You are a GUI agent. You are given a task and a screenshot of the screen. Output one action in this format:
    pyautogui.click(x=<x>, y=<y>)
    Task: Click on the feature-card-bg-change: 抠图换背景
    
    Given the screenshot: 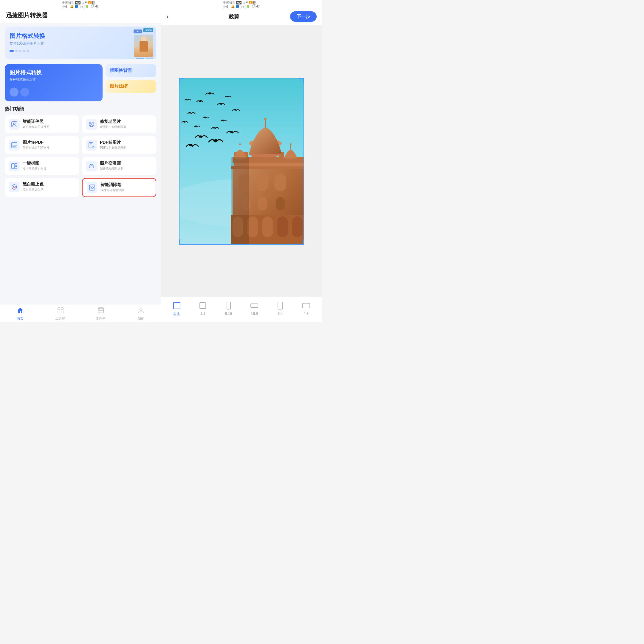 What is the action you would take?
    pyautogui.click(x=131, y=71)
    